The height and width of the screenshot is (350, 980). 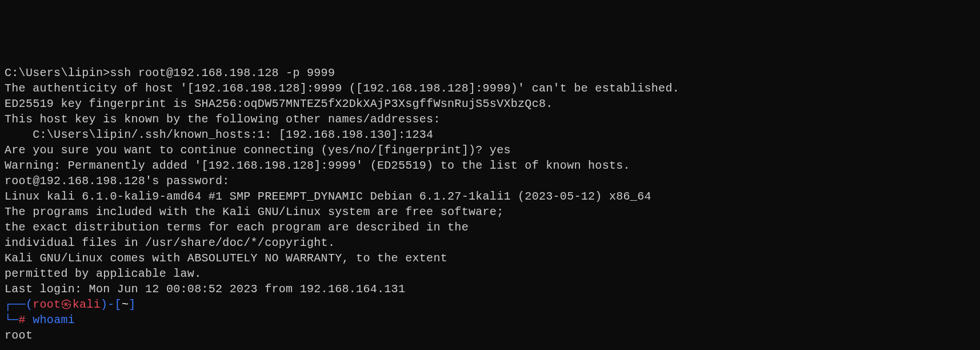 I want to click on output-line: Linux kali 6.1.0-kali9-amd64 #1 SMP PREE…, so click(x=490, y=197).